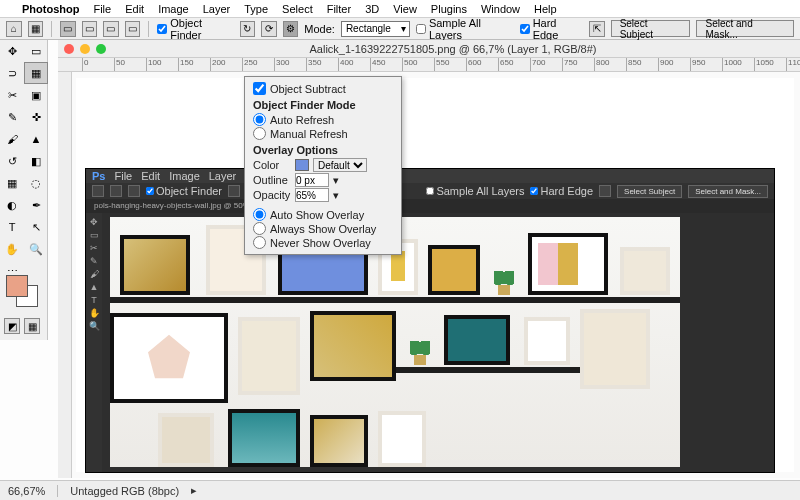  Describe the element at coordinates (94, 222) in the screenshot. I see `inner-tool-icon: ✥` at that location.